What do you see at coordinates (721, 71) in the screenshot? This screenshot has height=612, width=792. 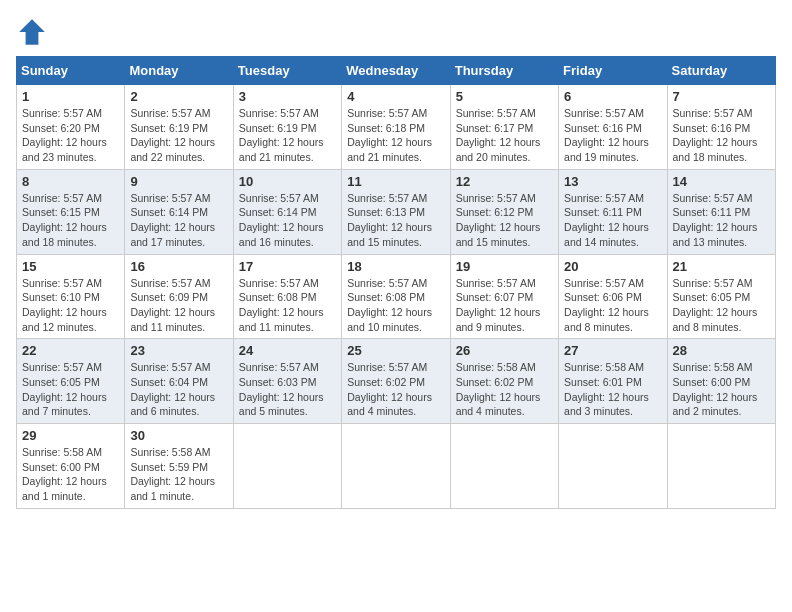 I see `col-saturday: Saturday` at bounding box center [721, 71].